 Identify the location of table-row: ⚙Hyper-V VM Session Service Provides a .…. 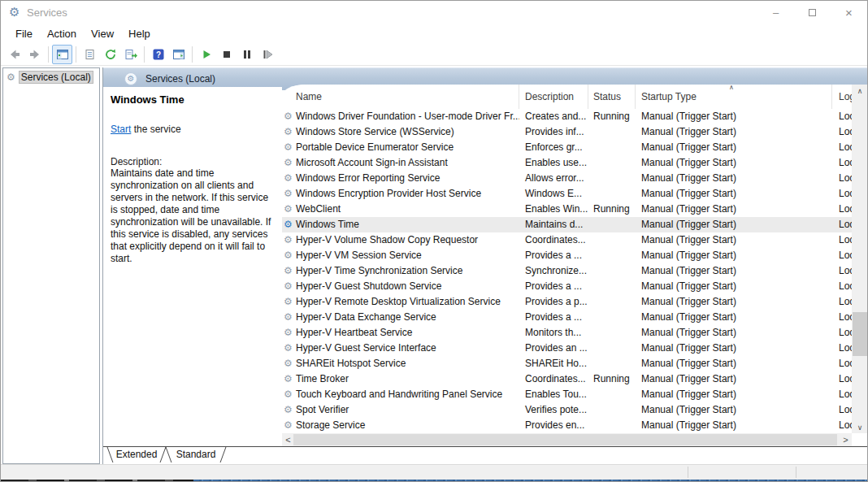
(567, 255).